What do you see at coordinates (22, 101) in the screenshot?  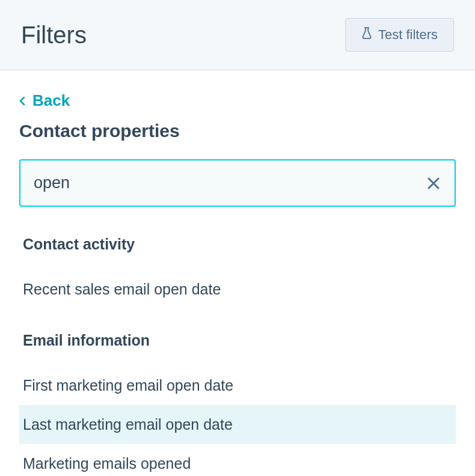 I see `chevron-left-icon` at bounding box center [22, 101].